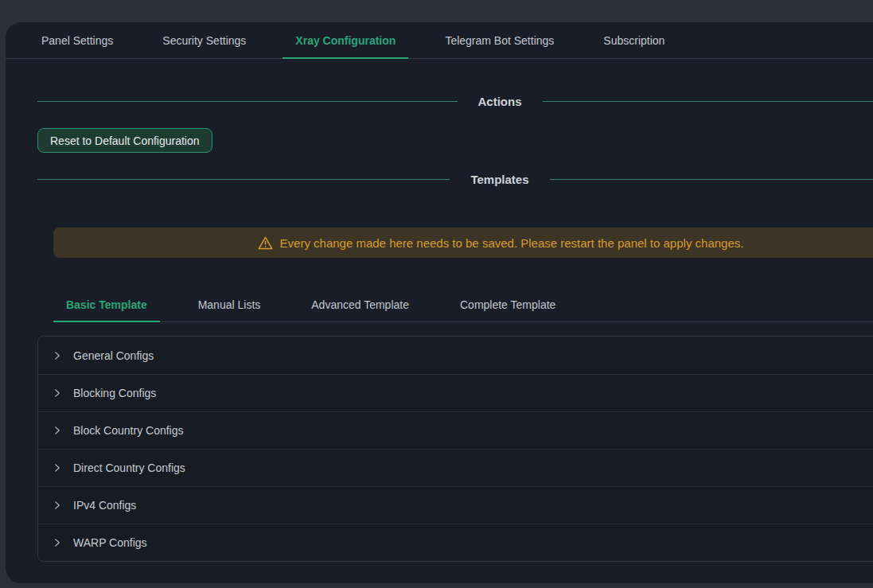 The width and height of the screenshot is (873, 588). Describe the element at coordinates (455, 468) in the screenshot. I see `collapse-header-direct-country-configs: Direct Country Configs` at that location.